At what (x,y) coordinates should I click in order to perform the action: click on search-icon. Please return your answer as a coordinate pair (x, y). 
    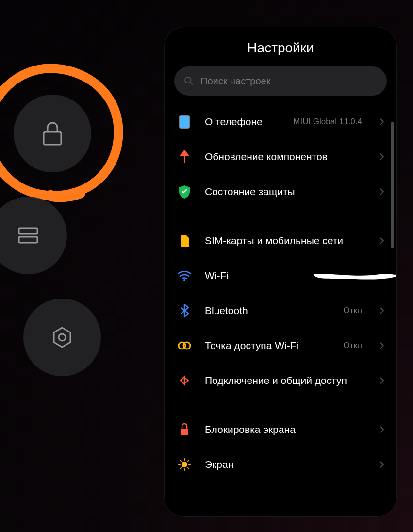
    Looking at the image, I should click on (189, 81).